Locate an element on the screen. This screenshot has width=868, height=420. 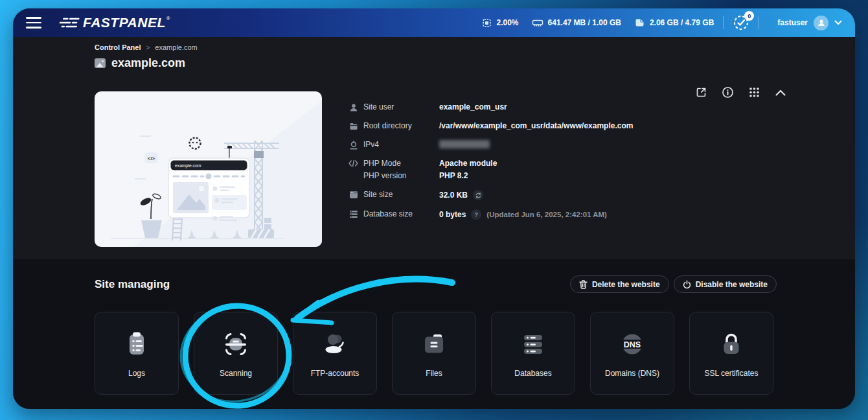
grid-icon is located at coordinates (754, 92).